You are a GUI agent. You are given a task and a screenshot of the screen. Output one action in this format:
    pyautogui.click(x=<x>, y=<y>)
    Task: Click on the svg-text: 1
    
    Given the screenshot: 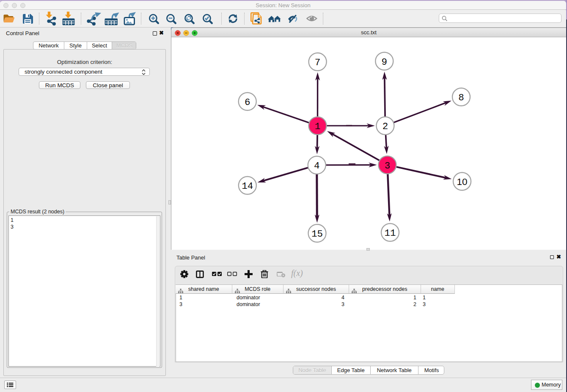 What is the action you would take?
    pyautogui.click(x=318, y=127)
    